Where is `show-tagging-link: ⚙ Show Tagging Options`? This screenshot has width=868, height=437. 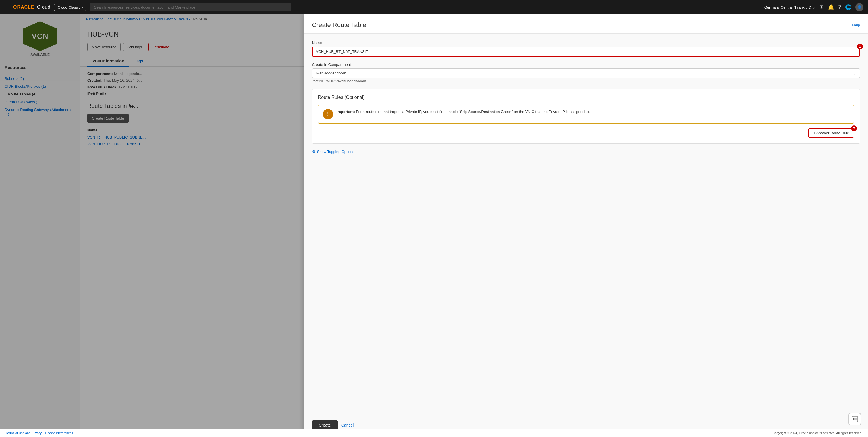
show-tagging-link: ⚙ Show Tagging Options is located at coordinates (586, 152).